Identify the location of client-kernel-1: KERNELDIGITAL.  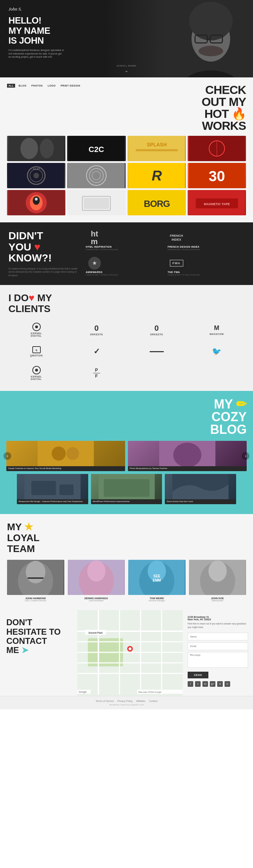
(37, 330).